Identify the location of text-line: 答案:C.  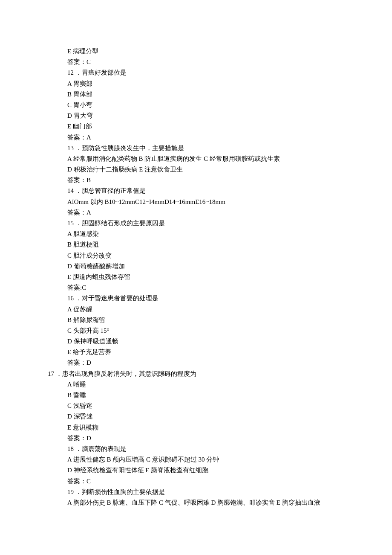
(196, 288).